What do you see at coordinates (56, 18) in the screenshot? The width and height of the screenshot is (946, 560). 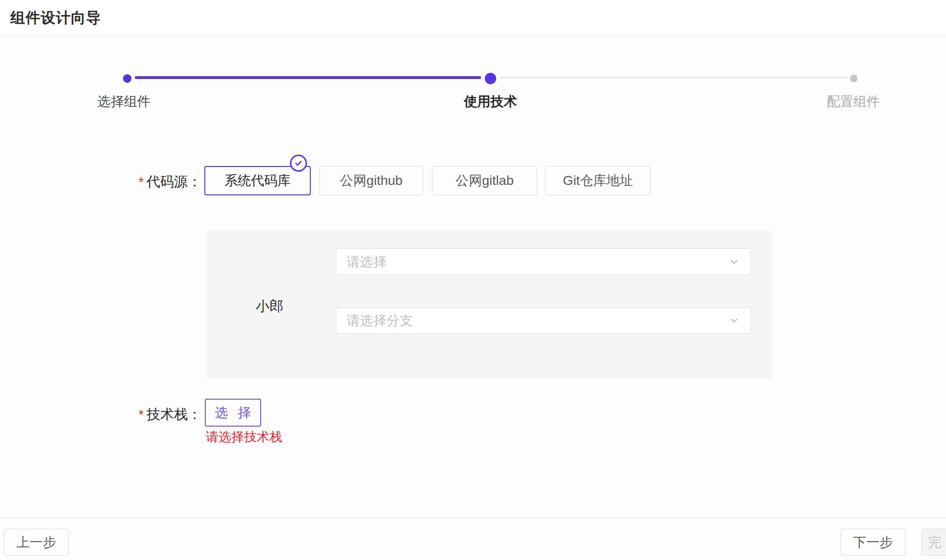 I see `page-title: 组件设计向导` at bounding box center [56, 18].